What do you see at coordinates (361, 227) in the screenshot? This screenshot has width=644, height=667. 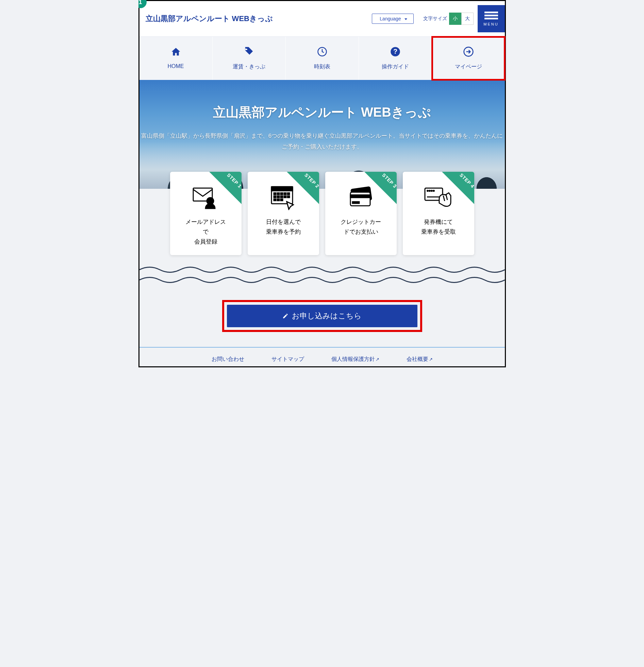 I see `step-title: クレジットカードでお支払い` at bounding box center [361, 227].